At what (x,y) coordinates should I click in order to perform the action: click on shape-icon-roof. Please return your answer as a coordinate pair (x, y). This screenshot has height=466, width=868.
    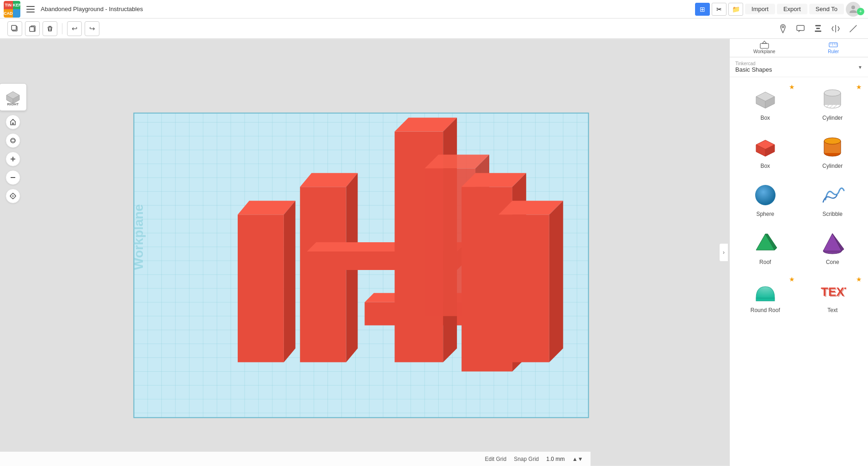
    Looking at the image, I should click on (765, 243).